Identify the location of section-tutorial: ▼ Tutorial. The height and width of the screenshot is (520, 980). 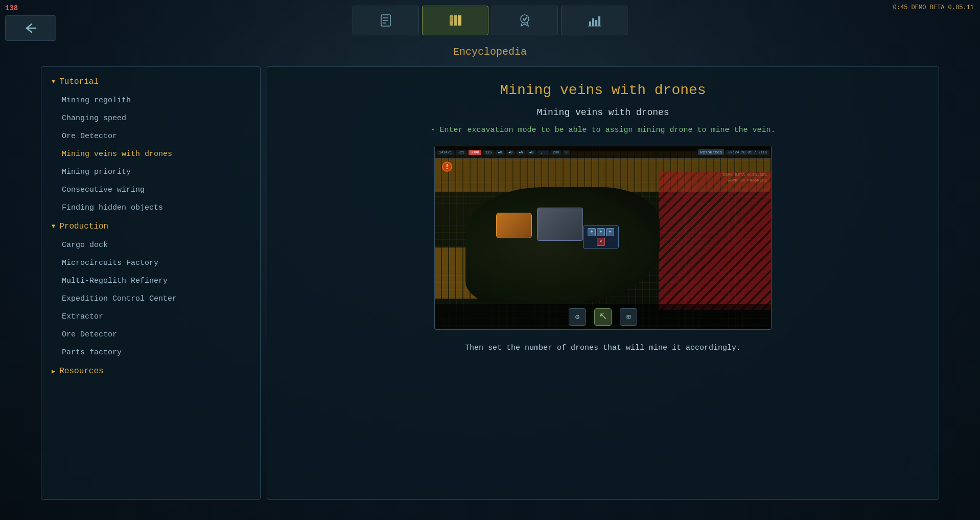
(151, 82).